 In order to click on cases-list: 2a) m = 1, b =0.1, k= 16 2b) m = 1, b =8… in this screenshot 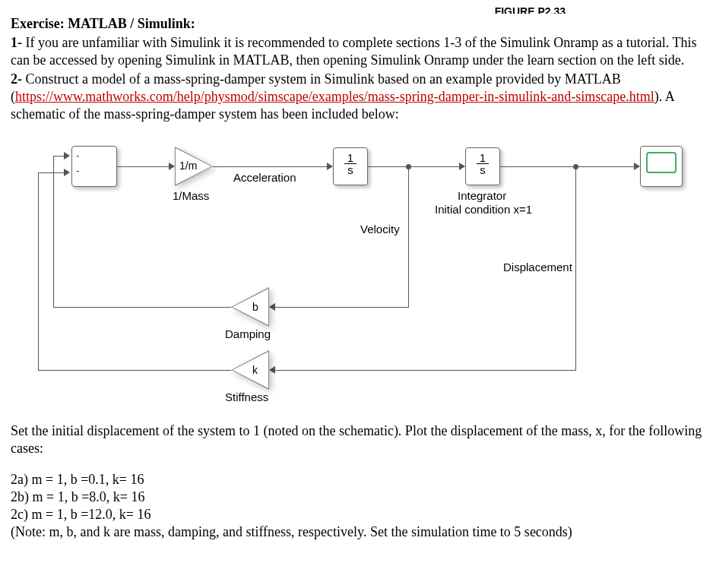, I will do `click(356, 506)`.